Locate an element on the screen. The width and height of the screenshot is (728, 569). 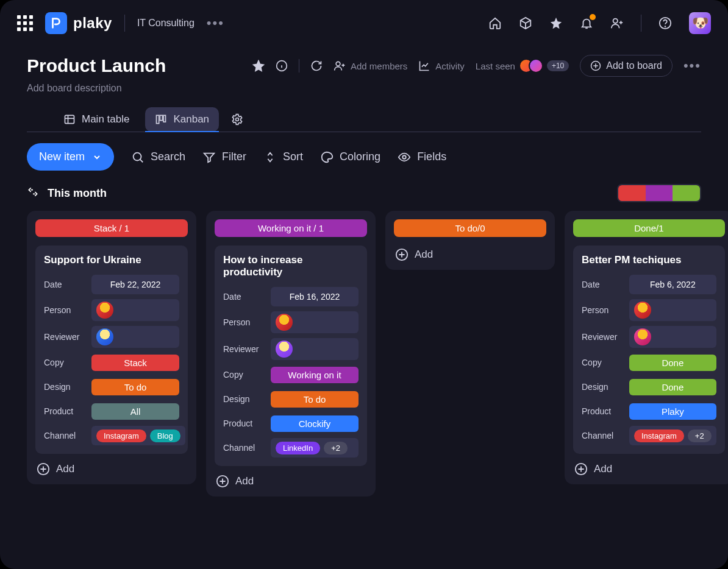
add-to-board-button: Add to board is located at coordinates (626, 66).